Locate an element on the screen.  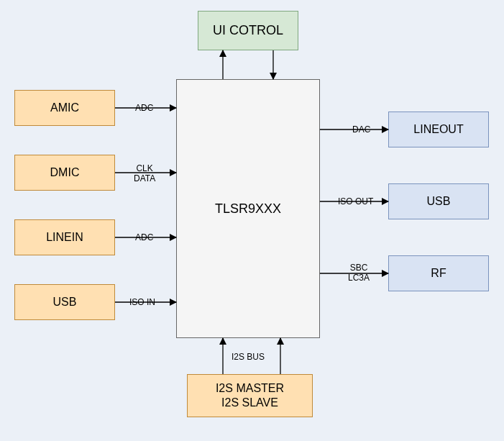
label-iso-out: ISO OUT is located at coordinates (355, 202).